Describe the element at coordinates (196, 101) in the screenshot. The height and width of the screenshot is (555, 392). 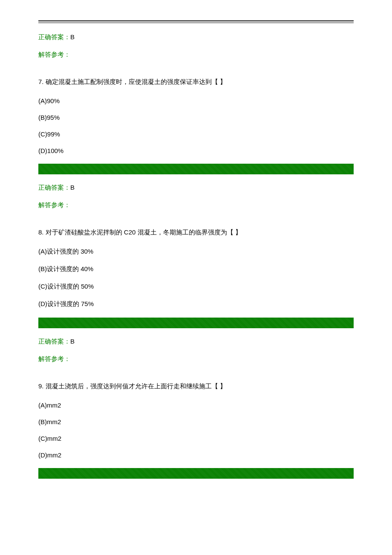
I see `option-a: (A)90%` at that location.